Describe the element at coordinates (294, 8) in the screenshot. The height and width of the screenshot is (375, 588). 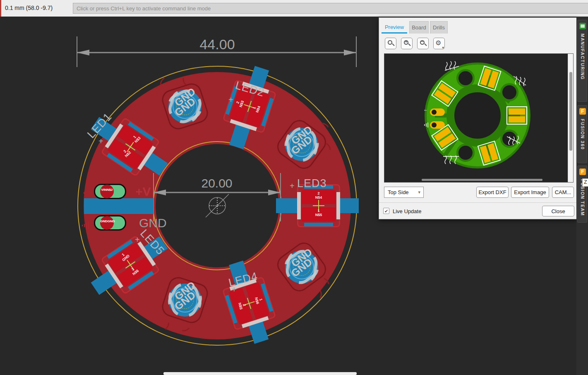
I see `top-toolbar: 0.1 mm (58.0 -9.7)` at that location.